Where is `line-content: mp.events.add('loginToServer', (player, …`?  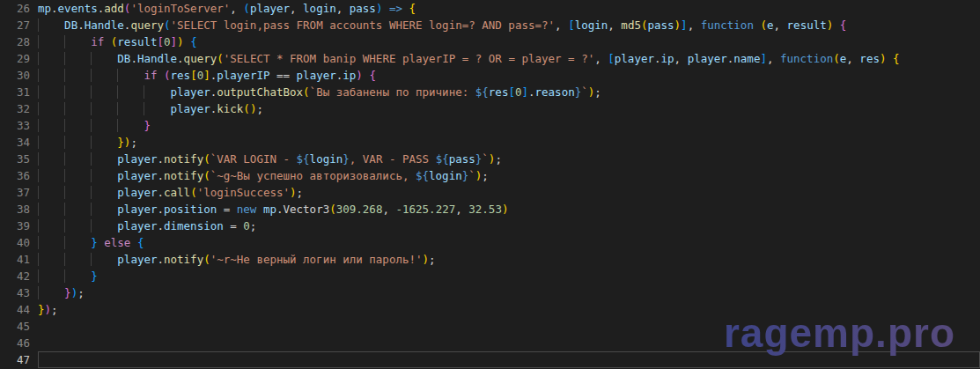 line-content: mp.events.add('loginToServer', (player, … is located at coordinates (509, 9).